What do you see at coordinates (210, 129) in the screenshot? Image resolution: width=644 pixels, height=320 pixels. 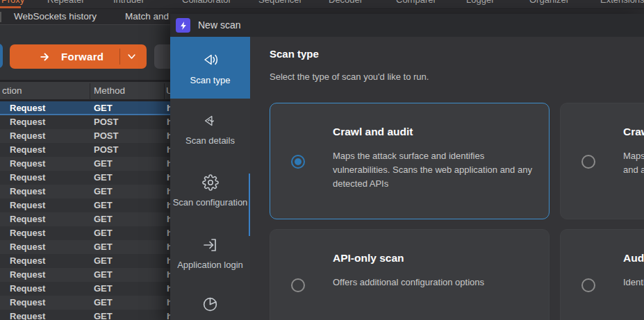 I see `sidebar-item-scan-details: Scan details` at bounding box center [210, 129].